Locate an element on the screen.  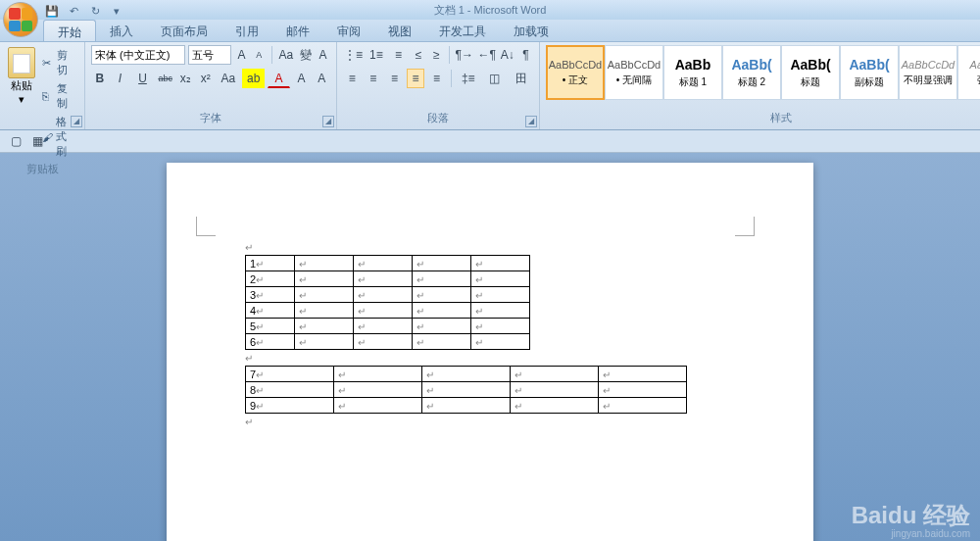
table-2: 7↵↵↵↵↵8↵↵↵↵↵9↵↵↵↵↵ is located at coordinates (466, 390).